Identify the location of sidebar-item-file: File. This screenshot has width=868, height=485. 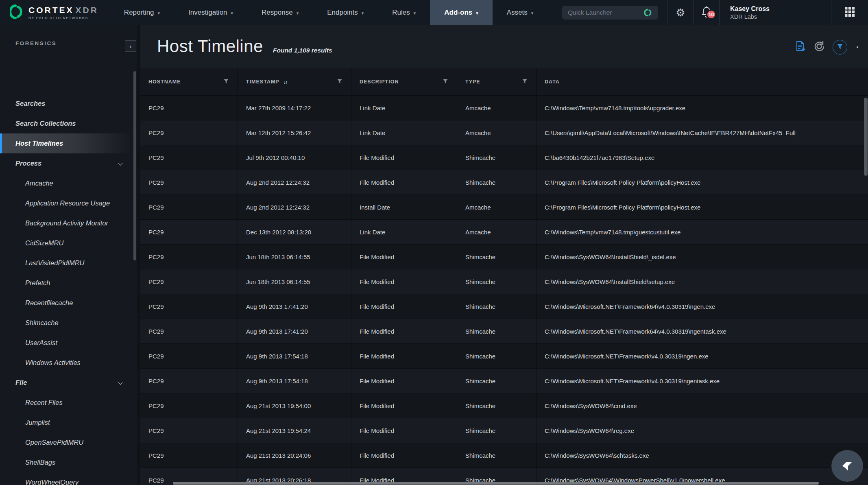
(68, 382).